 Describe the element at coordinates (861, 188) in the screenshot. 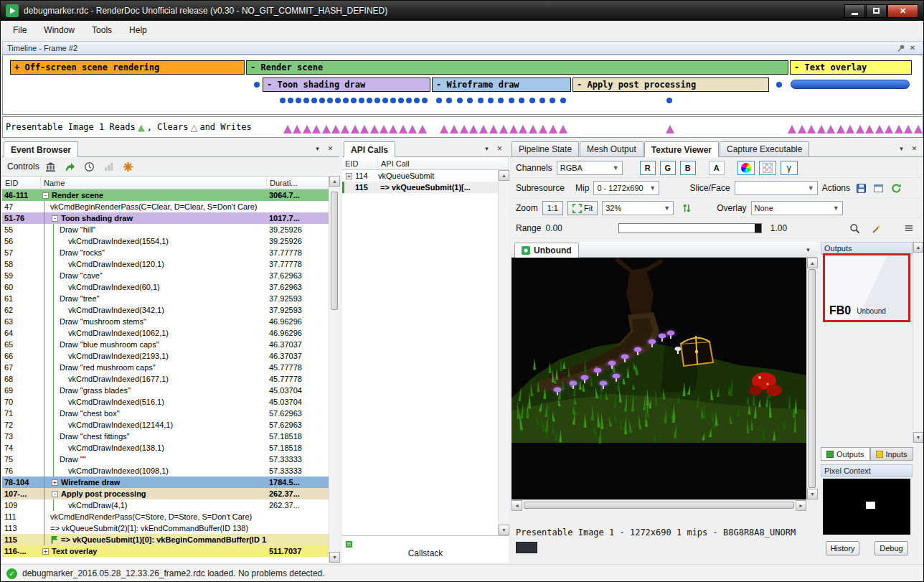

I see `save-button` at that location.